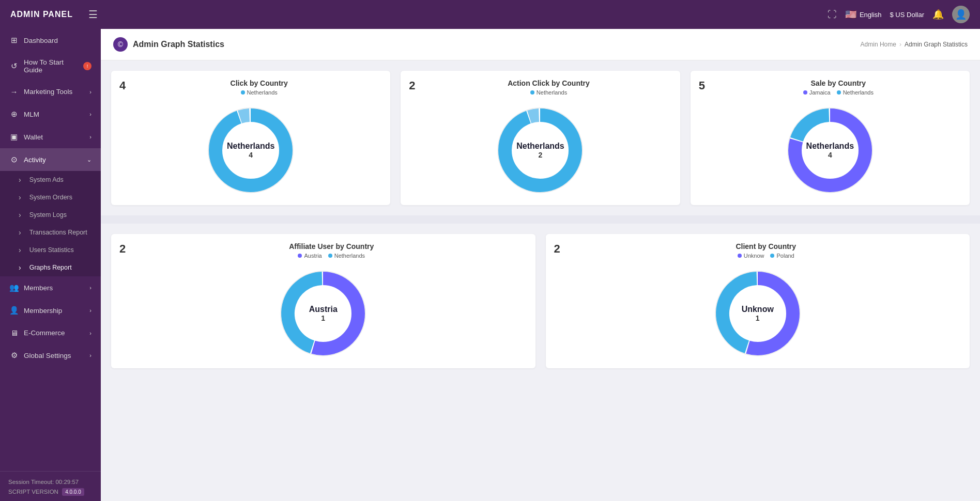 The width and height of the screenshot is (980, 501). Describe the element at coordinates (58, 40) in the screenshot. I see `sidebar-label-dashboard: Dashboard` at that location.